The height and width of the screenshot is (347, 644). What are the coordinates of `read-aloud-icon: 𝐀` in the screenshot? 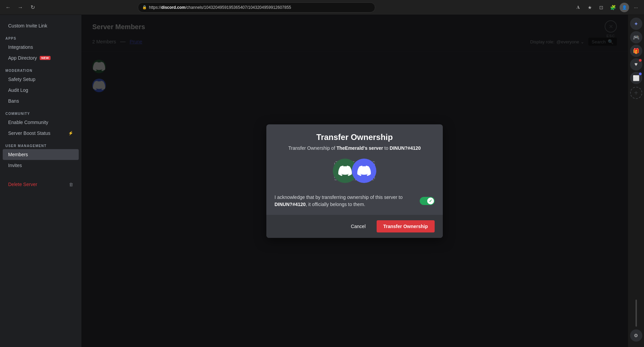 It's located at (578, 7).